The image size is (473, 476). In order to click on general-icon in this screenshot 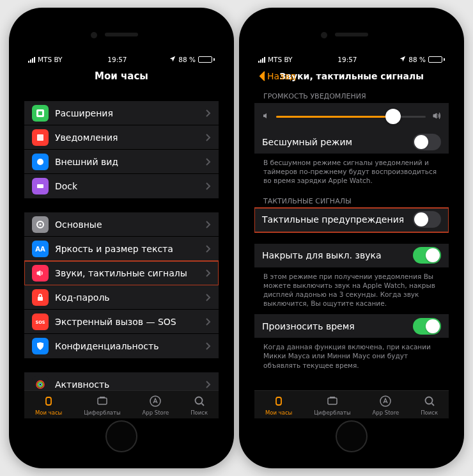, I will do `click(40, 225)`.